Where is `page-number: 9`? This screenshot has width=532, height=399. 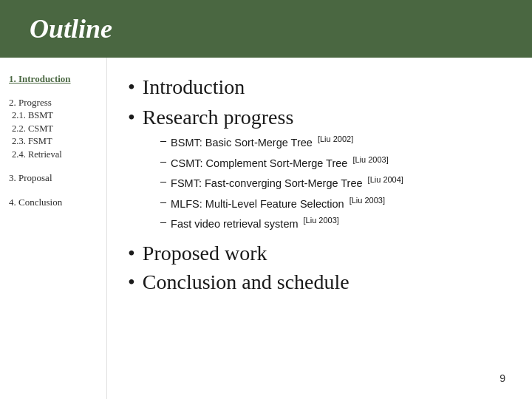 page-number: 9 is located at coordinates (318, 378).